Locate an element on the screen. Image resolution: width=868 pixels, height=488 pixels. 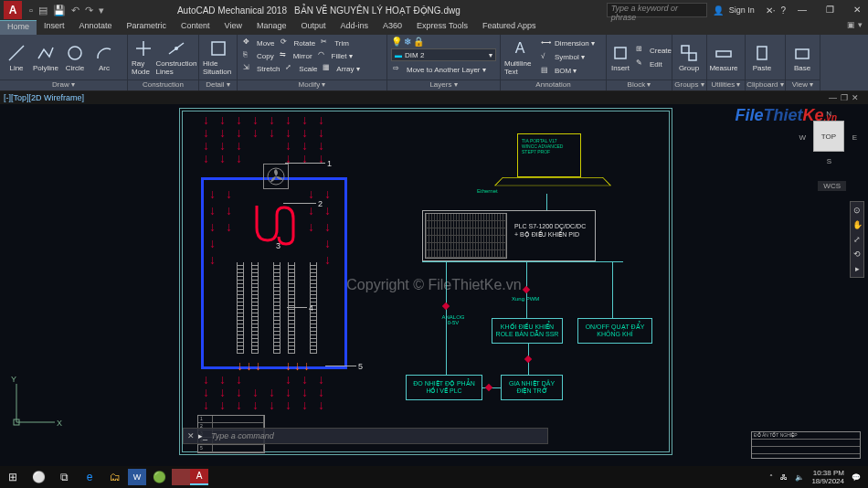
stretch-button: ⇲Stretch is located at coordinates (261, 69).